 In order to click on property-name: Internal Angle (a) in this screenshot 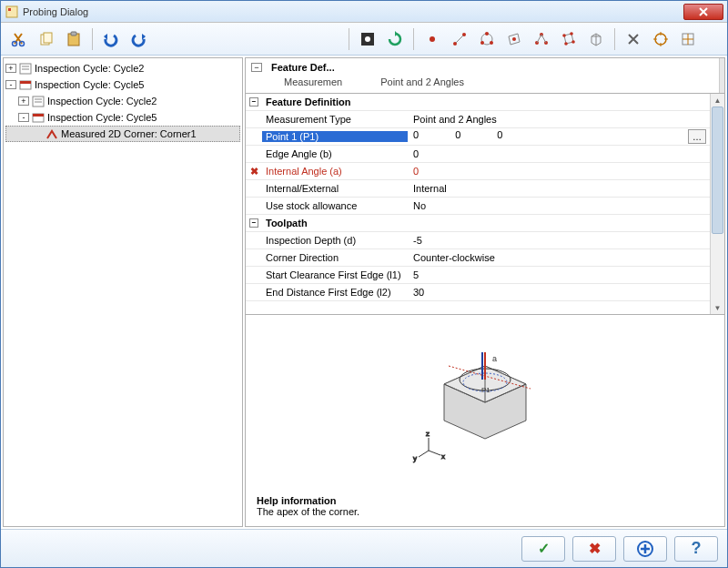, I will do `click(335, 171)`.